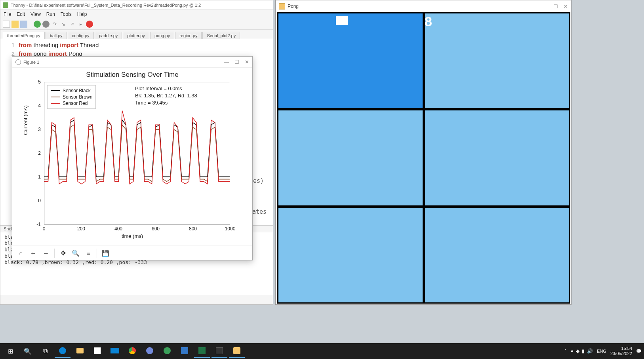 The width and height of the screenshot is (644, 359). Describe the element at coordinates (132, 253) in the screenshot. I see `matplotlib-toolbar: ⌂ ← → ✥ 🔍 ≡ 💾` at that location.